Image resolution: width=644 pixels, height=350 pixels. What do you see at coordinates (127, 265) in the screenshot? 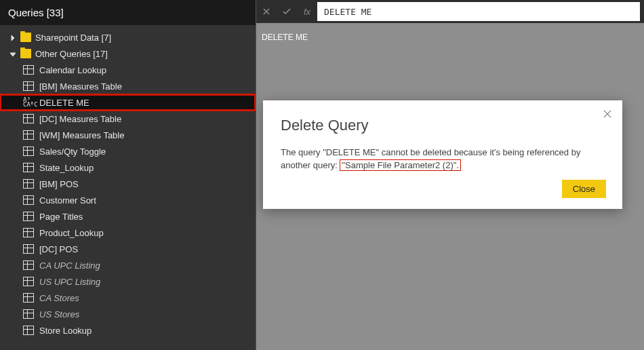
I see `query-item: CA UPC Listing` at bounding box center [127, 265].